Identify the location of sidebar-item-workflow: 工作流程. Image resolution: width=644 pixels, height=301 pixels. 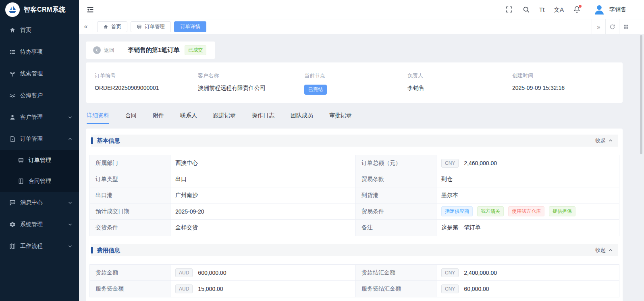
(39, 246).